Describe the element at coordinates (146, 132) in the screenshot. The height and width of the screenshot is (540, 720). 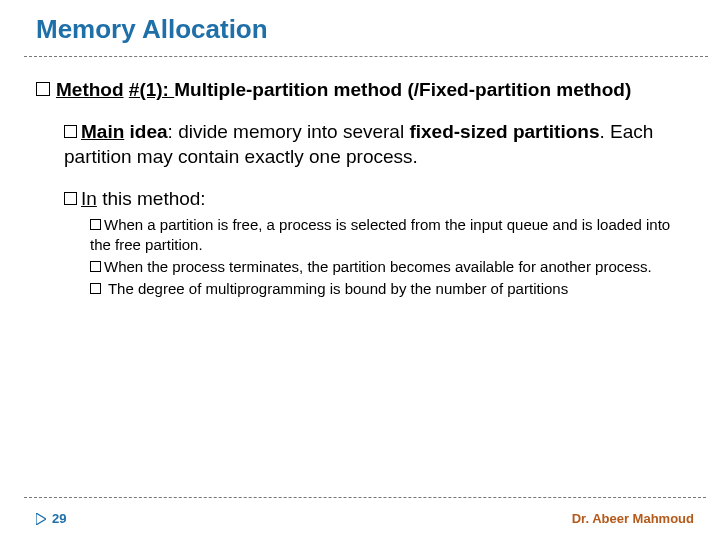
I see `text: idea` at that location.